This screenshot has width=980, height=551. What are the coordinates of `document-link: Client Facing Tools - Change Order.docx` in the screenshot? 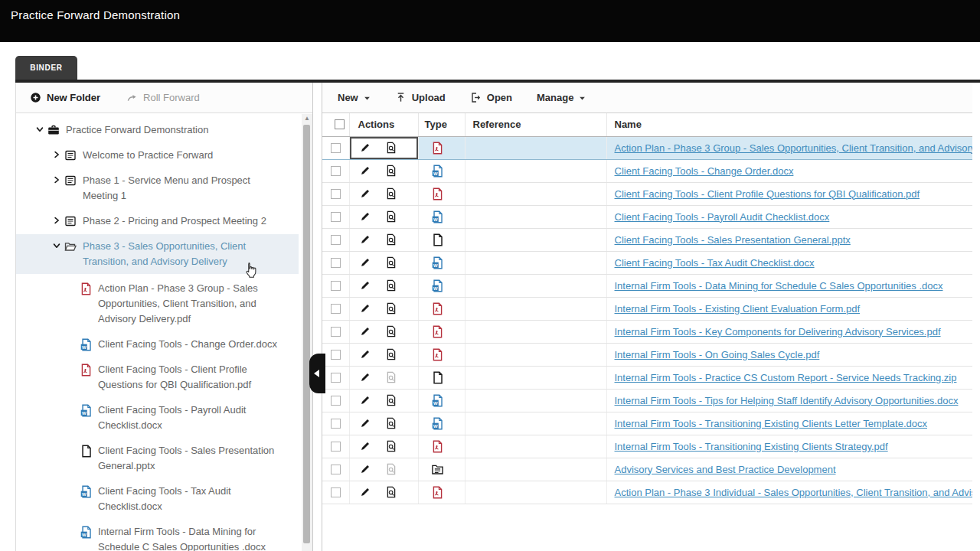 It's located at (704, 171).